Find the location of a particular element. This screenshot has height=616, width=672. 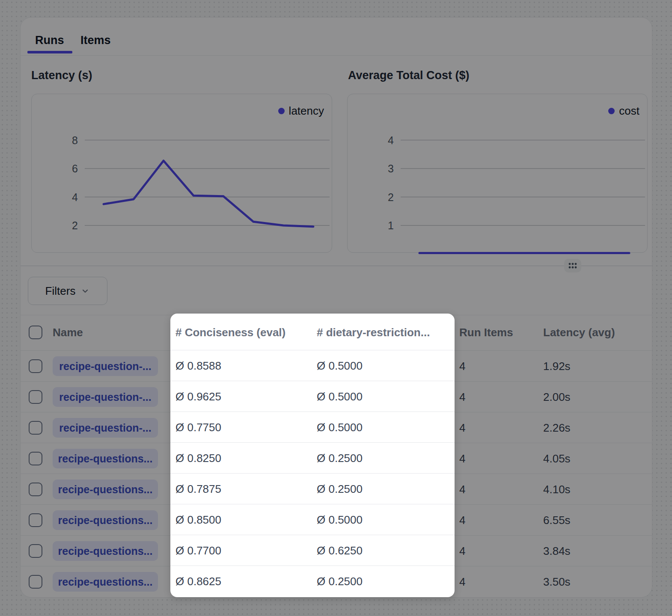

conciseness-cell: Ø 0.7750 is located at coordinates (199, 427).